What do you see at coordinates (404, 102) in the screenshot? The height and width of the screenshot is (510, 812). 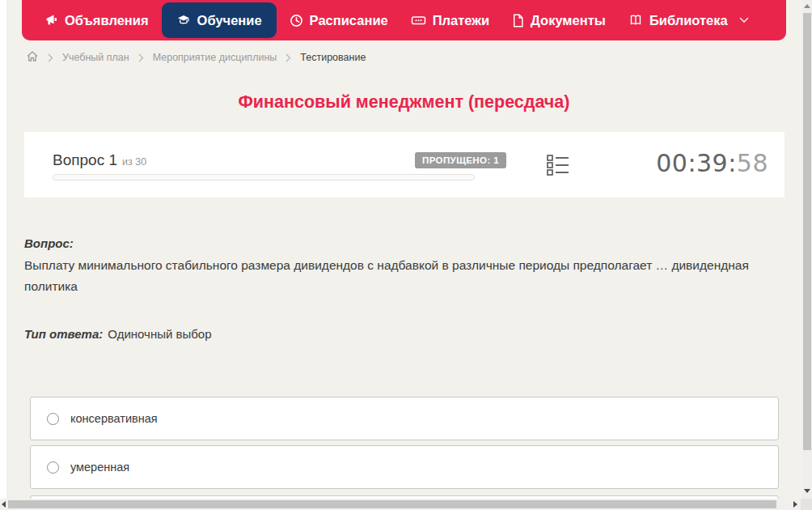 I see `page-title: Финансовый менеджмент (пересдача)` at bounding box center [404, 102].